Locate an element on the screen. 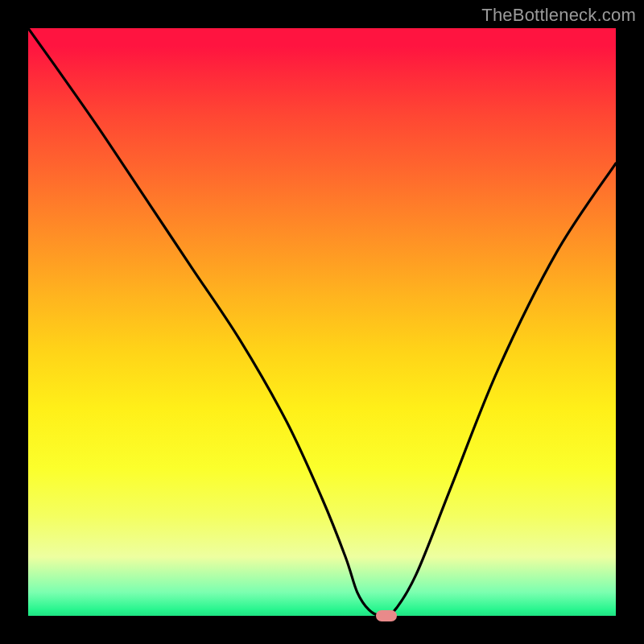  minimum-marker is located at coordinates (386, 616).